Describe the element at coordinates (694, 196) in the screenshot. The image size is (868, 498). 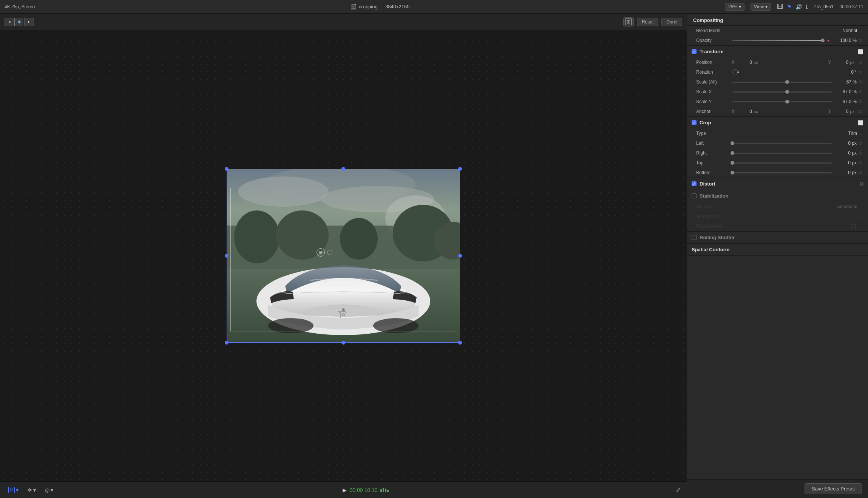
I see `stabilization-checkbox` at that location.